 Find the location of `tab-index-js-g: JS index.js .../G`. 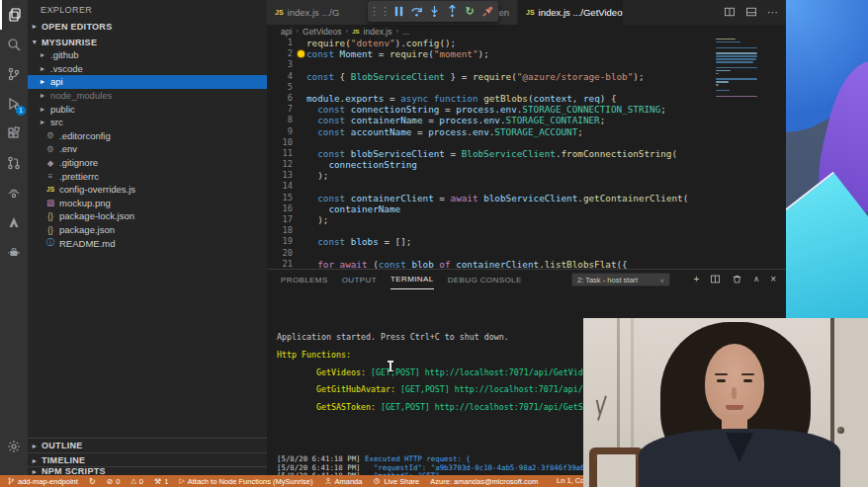

tab-index-js-g: JS index.js .../G is located at coordinates (318, 12).